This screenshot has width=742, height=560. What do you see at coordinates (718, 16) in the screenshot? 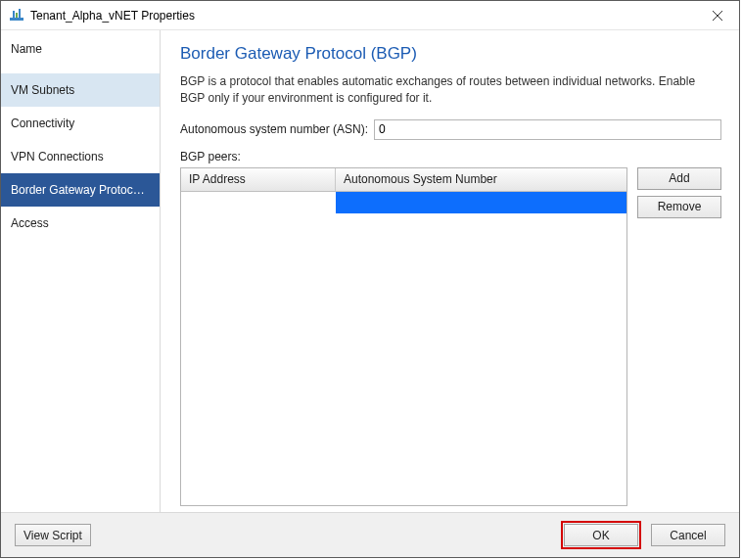
I see `close-icon` at bounding box center [718, 16].